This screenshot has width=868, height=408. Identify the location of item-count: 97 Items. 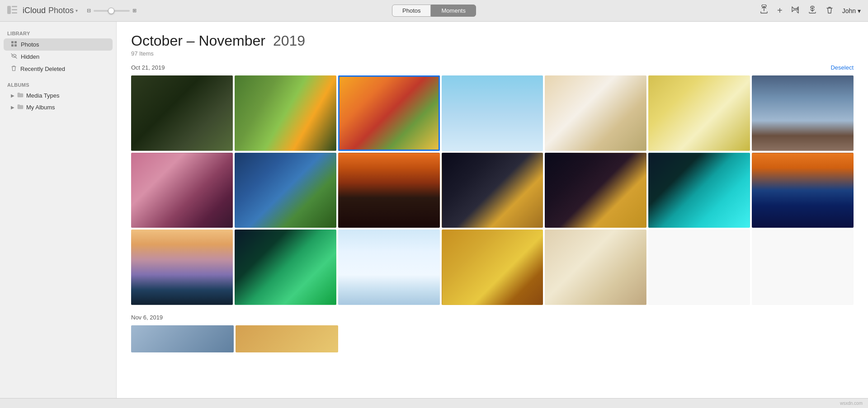
(492, 53).